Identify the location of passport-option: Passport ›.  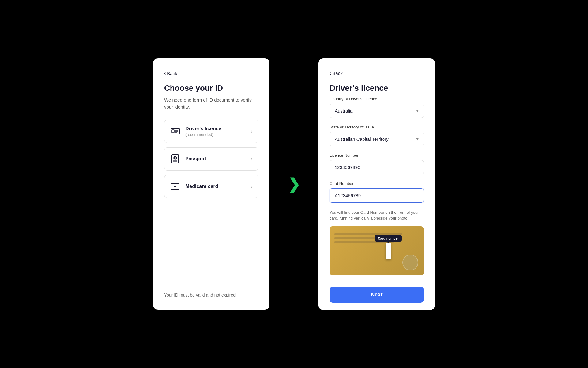
(211, 159).